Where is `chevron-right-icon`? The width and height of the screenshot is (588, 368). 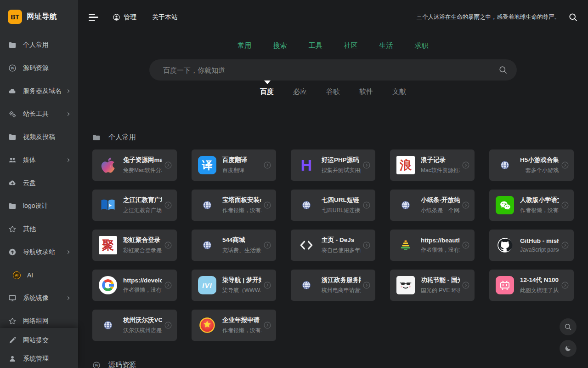 chevron-right-icon is located at coordinates (68, 114).